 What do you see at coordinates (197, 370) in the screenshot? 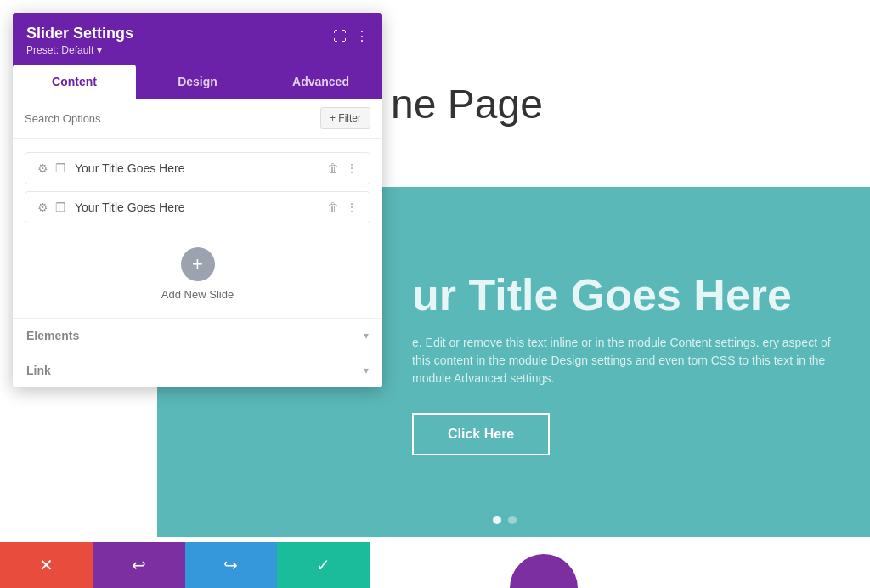
I see `section-link: Link ▾` at bounding box center [197, 370].